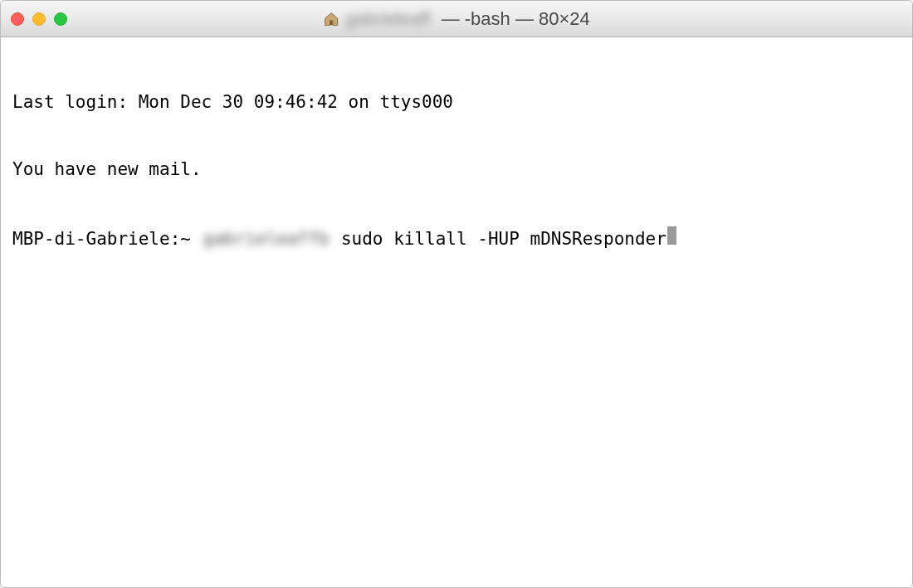 The width and height of the screenshot is (913, 588). Describe the element at coordinates (39, 19) in the screenshot. I see `traffic-lights` at that location.